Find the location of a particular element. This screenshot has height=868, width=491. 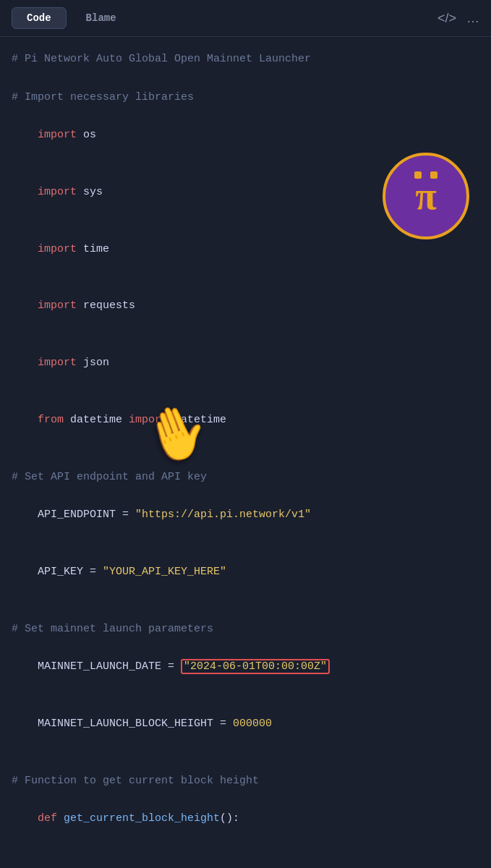

response-line: response = requests.get(f"{API_ENDPOINT}… is located at coordinates (246, 858).